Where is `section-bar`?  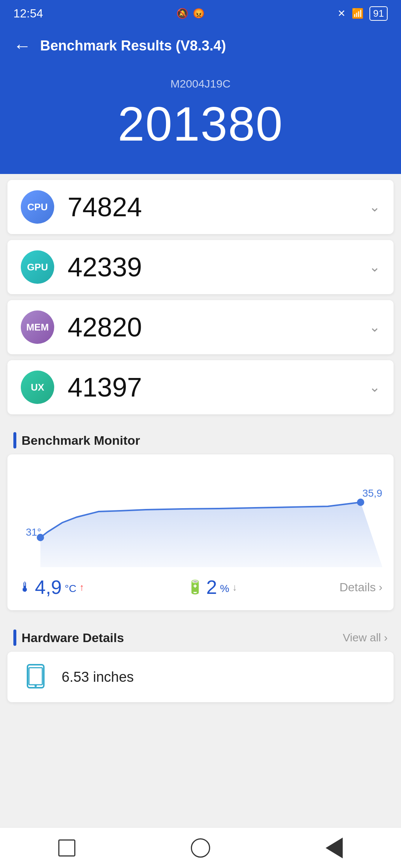 section-bar is located at coordinates (15, 440).